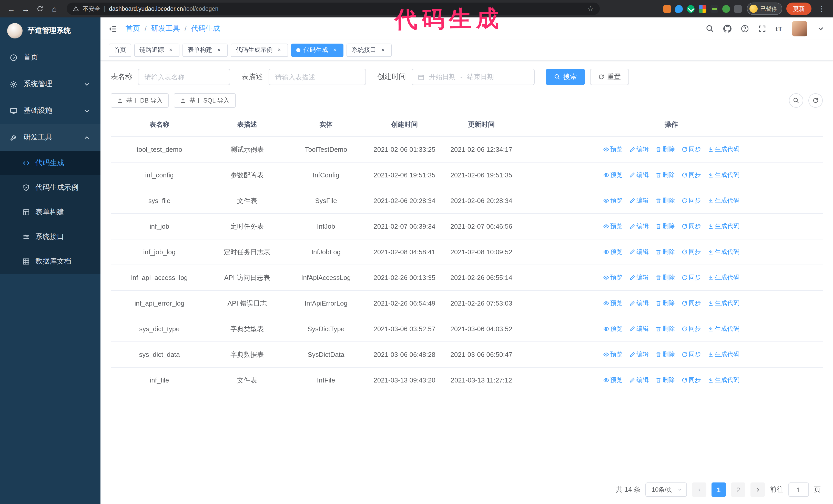  I want to click on next-page-button, so click(758, 489).